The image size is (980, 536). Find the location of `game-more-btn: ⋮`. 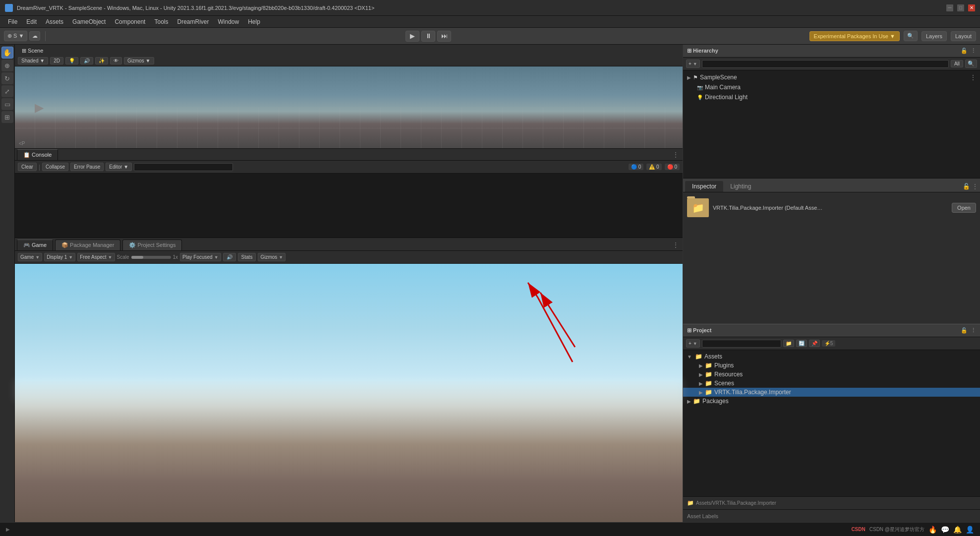

game-more-btn: ⋮ is located at coordinates (676, 245).